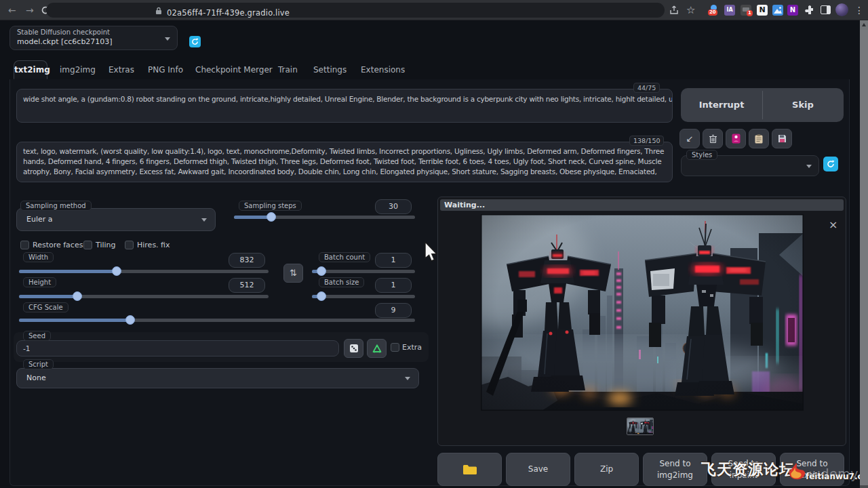 This screenshot has width=868, height=488. What do you see at coordinates (234, 70) in the screenshot?
I see `tab-checkpoint-merger: Checkpoint Merger` at bounding box center [234, 70].